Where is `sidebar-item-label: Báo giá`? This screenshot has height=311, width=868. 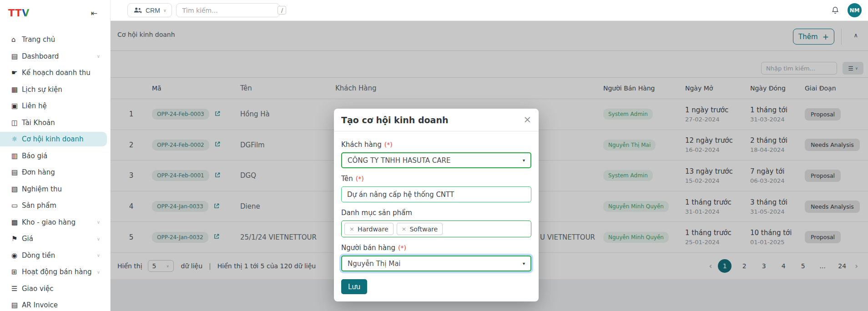 sidebar-item-label: Báo giá is located at coordinates (35, 156).